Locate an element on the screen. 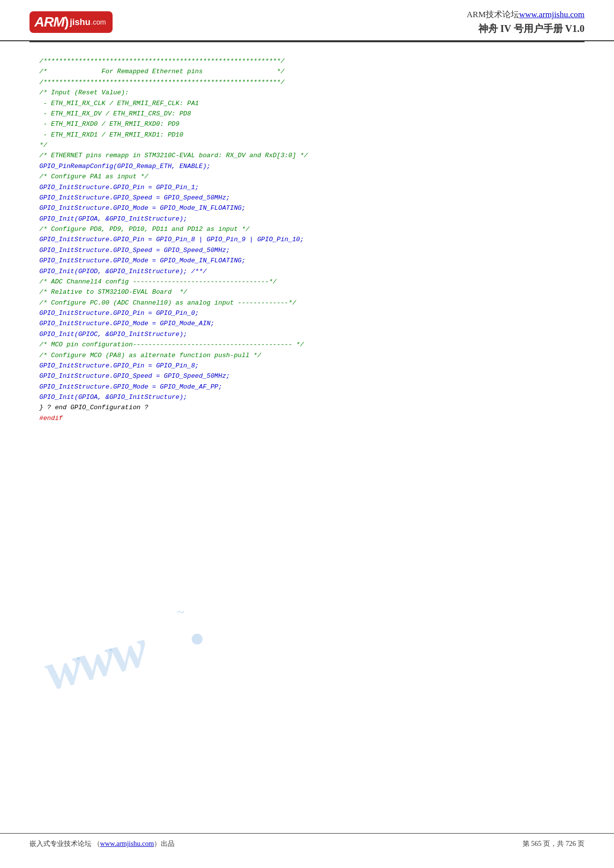  code-line-34: GPIO_InitStructure.GPIO_Pin = GPIO_Pin_8… is located at coordinates (307, 365).